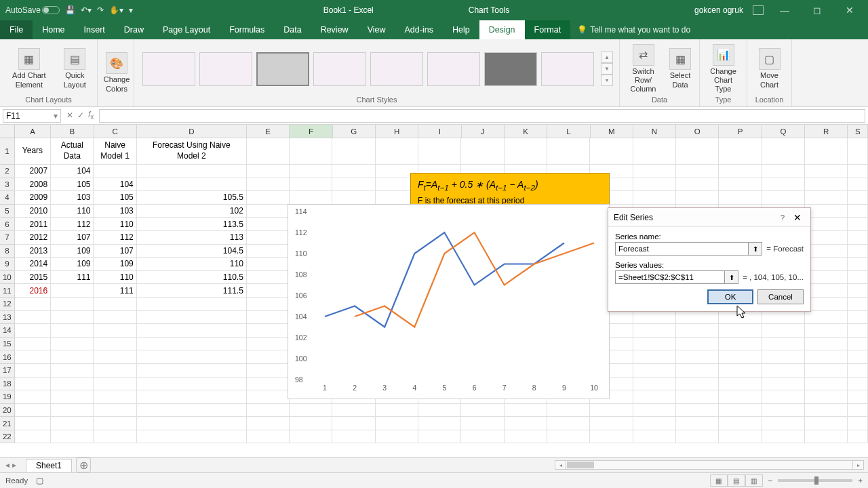  I want to click on col-header-P: P, so click(741, 131).